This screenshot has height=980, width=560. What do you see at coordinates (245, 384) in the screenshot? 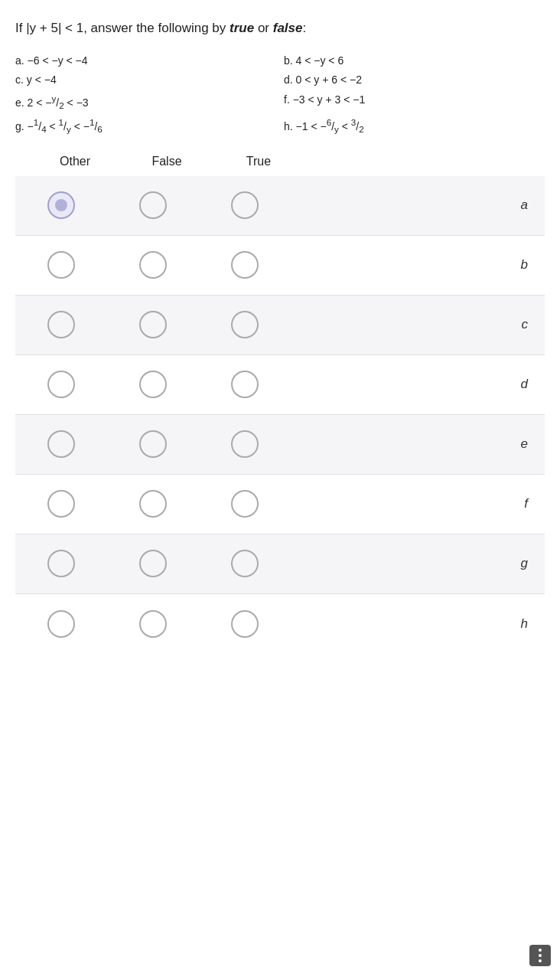
I see `radio-true-d` at bounding box center [245, 384].